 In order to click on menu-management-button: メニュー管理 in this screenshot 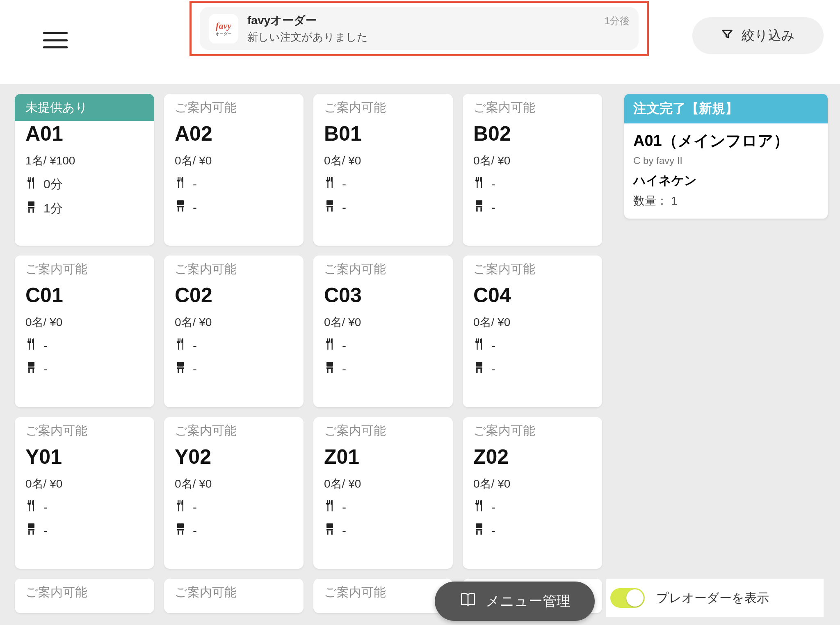, I will do `click(515, 601)`.